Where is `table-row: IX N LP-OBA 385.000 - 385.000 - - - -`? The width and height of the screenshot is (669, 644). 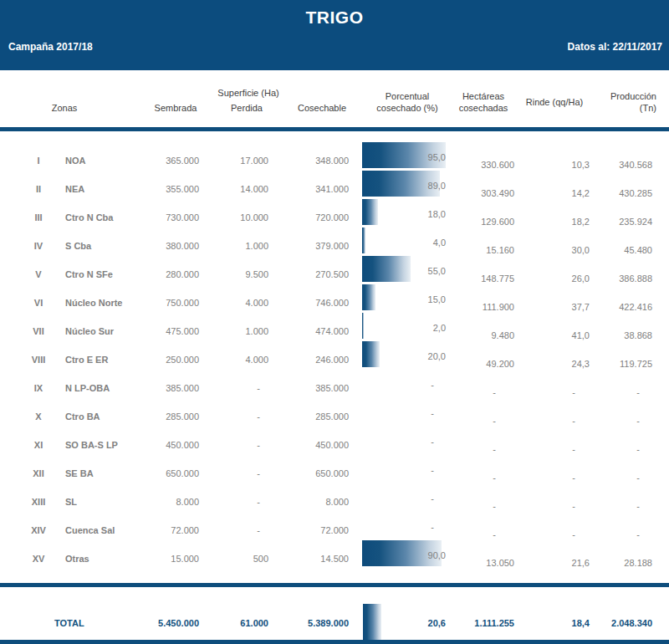
table-row: IX N LP-OBA 385.000 - 385.000 - - - - is located at coordinates (334, 384).